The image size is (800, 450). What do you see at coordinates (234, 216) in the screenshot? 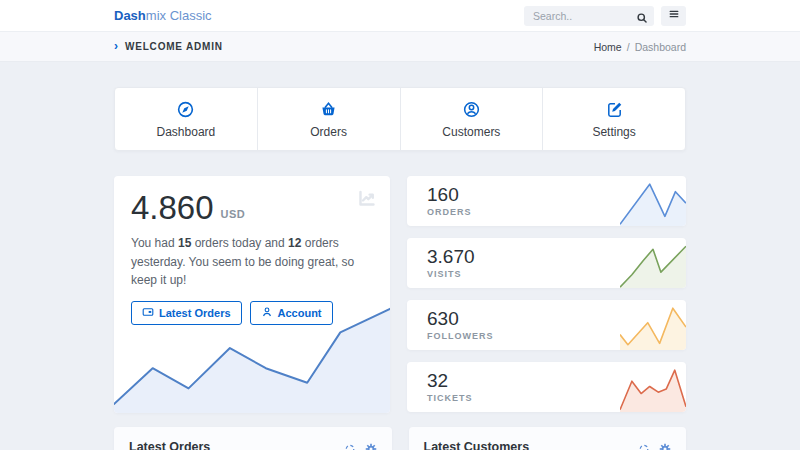
I see `earnings-currency: USD` at bounding box center [234, 216].